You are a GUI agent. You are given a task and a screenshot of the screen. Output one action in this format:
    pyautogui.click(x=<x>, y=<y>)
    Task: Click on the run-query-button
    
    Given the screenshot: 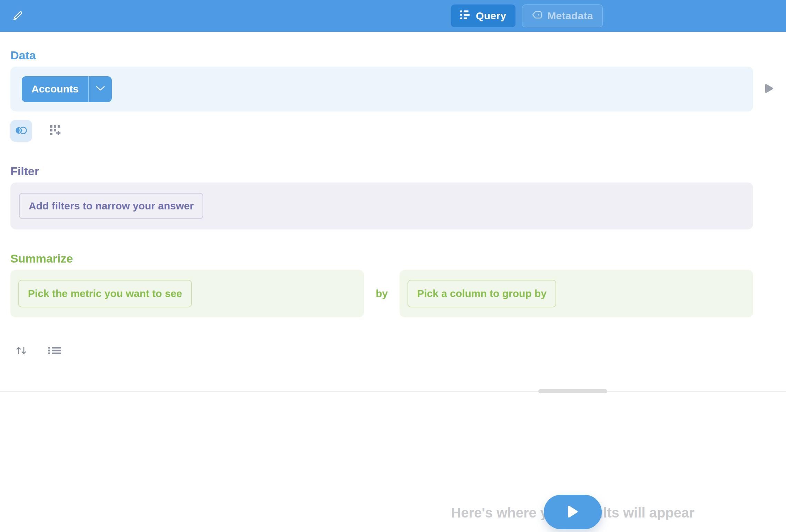 What is the action you would take?
    pyautogui.click(x=573, y=512)
    